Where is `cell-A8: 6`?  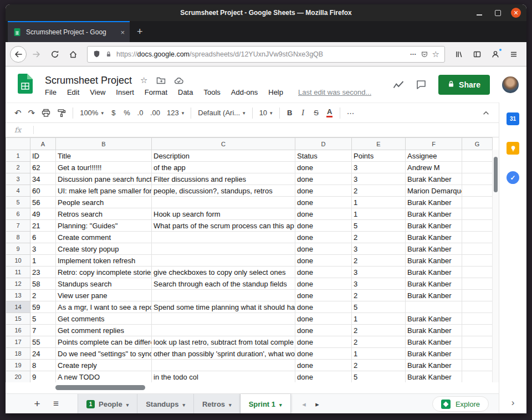 cell-A8: 6 is located at coordinates (43, 237).